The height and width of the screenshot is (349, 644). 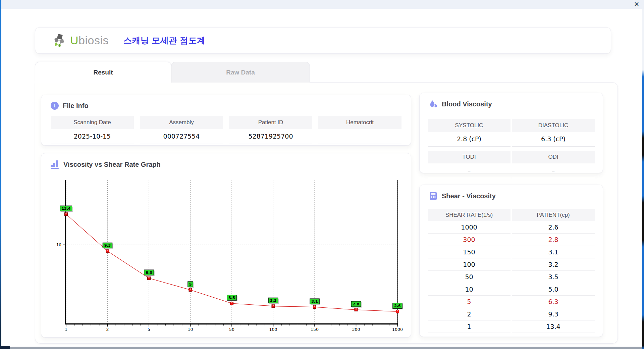 I want to click on bv-label-systolic: SYSTOLIC, so click(x=469, y=126).